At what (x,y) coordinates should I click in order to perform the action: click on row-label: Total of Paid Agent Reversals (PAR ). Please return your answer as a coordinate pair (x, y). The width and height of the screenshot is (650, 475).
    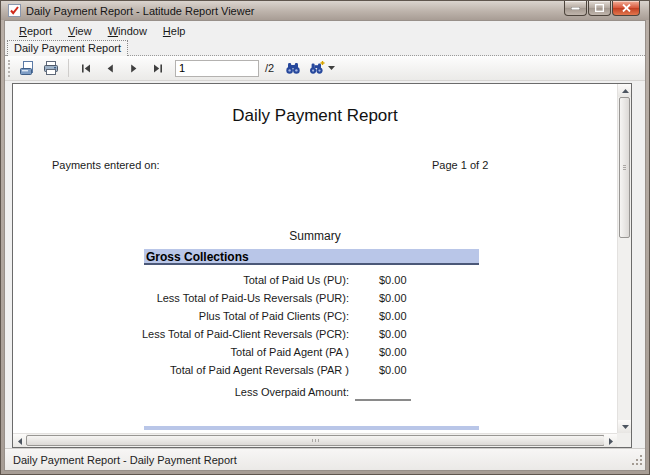
    Looking at the image, I should click on (181, 370).